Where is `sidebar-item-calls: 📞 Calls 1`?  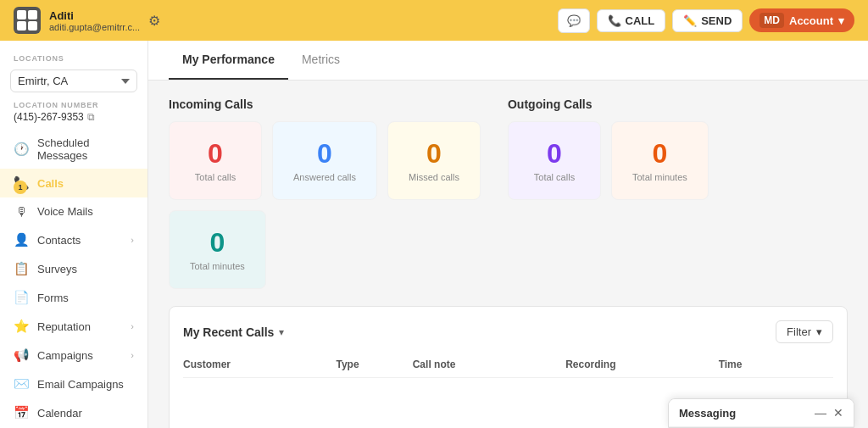 sidebar-item-calls: 📞 Calls 1 is located at coordinates (74, 183).